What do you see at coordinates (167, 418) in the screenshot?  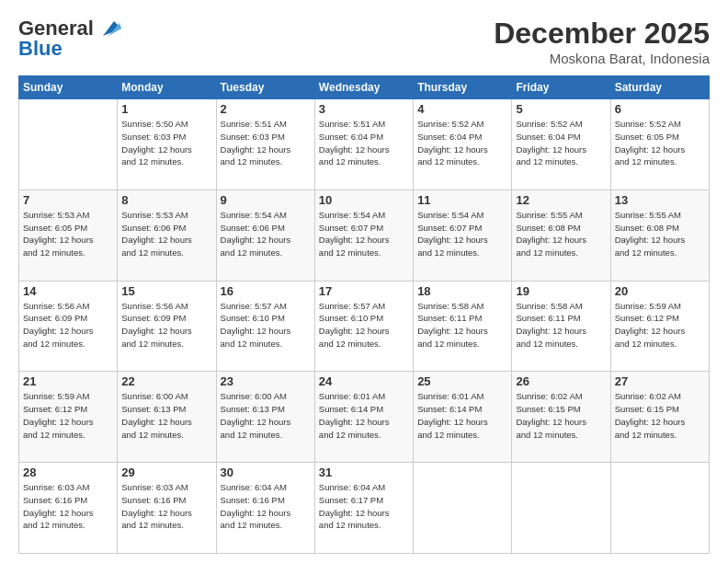 I see `table-row: 22Sunrise: 6:00 AM Sunset: 6:13 PM Dayli…` at bounding box center [167, 418].